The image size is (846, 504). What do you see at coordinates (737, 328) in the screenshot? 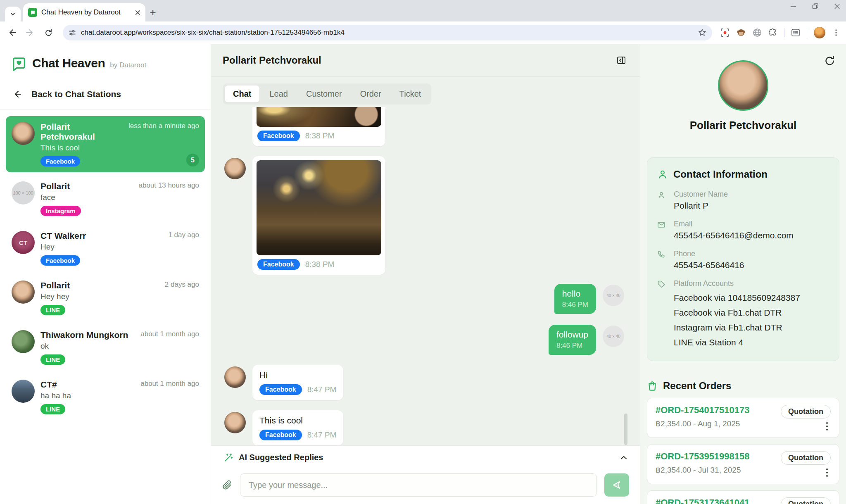
I see `platform-account: Instagram via Fb1.chat DTR` at bounding box center [737, 328].